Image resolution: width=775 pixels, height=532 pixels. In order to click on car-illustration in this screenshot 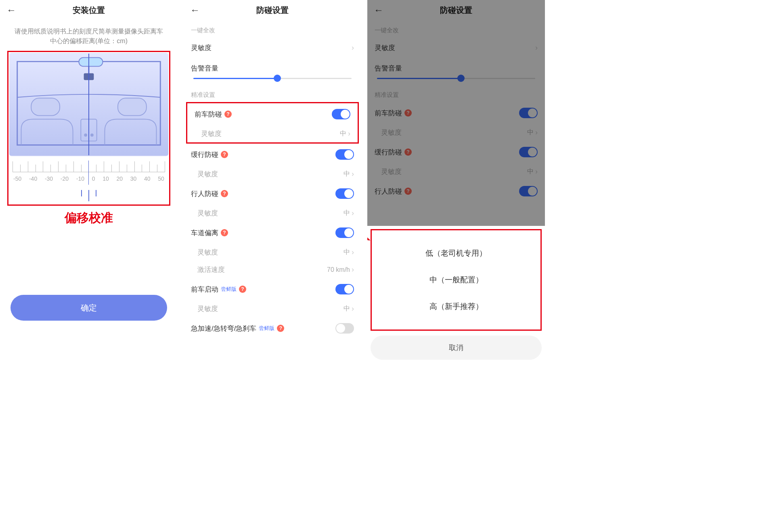, I will do `click(89, 104)`.